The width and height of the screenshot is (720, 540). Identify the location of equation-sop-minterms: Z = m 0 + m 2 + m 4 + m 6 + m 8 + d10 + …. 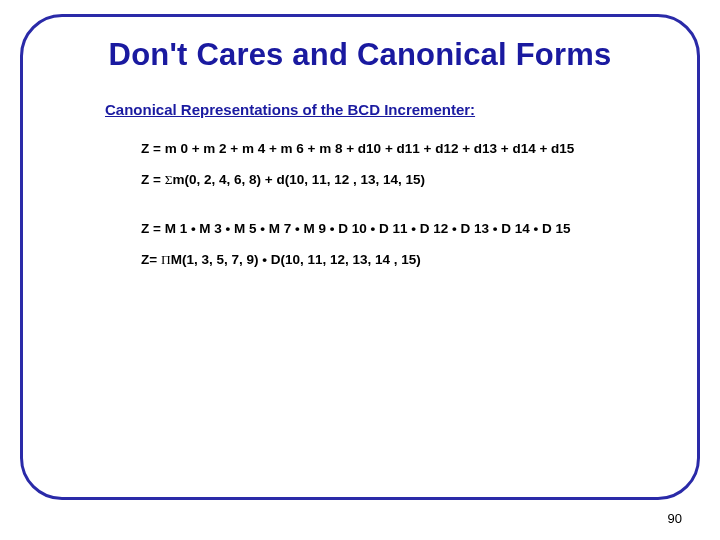
(399, 150).